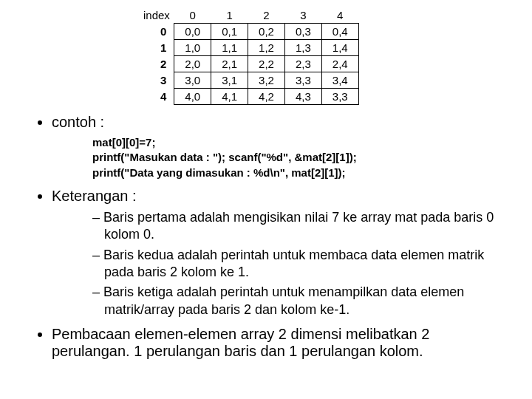 The width and height of the screenshot is (532, 399). What do you see at coordinates (340, 32) in the screenshot?
I see `cell: 0,4` at bounding box center [340, 32].